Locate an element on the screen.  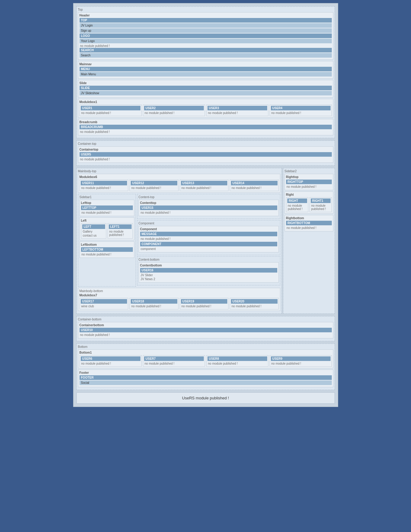
right1-text: no module published ! is located at coordinates (321, 207).